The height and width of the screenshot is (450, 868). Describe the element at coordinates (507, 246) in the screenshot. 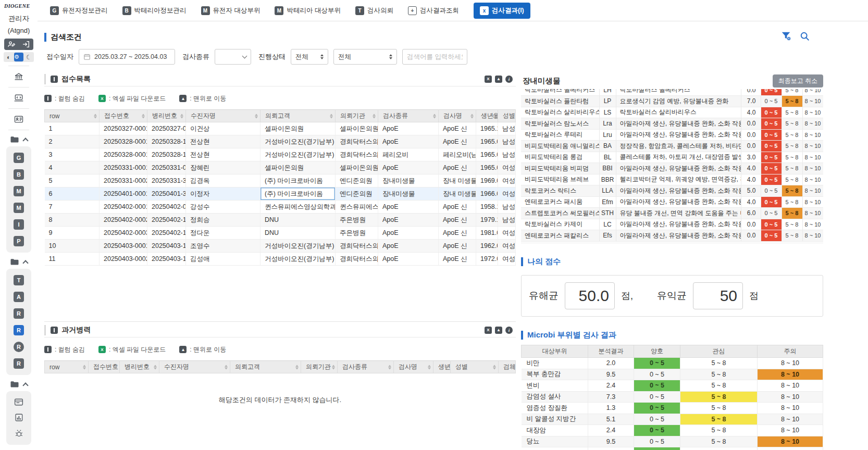

I see `cell-sex: 여성` at that location.